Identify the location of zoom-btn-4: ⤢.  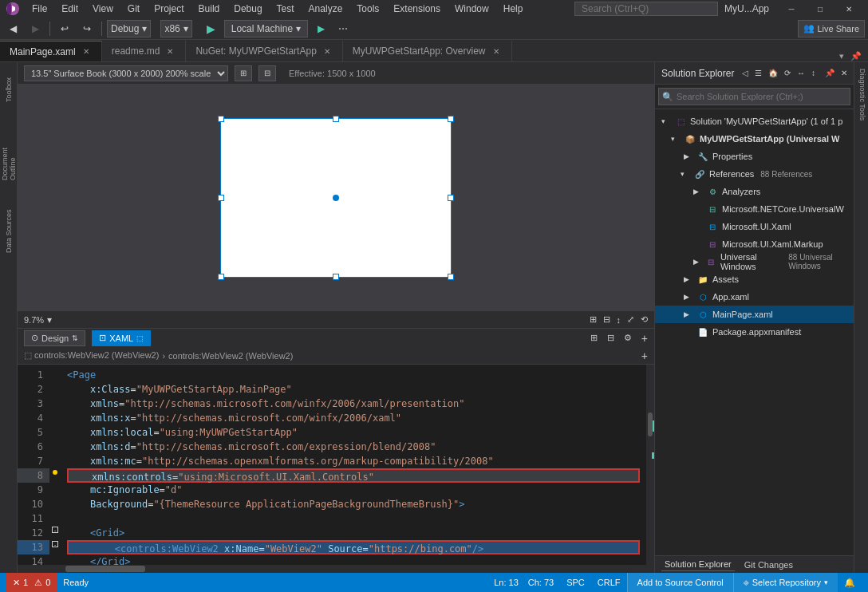
(630, 319).